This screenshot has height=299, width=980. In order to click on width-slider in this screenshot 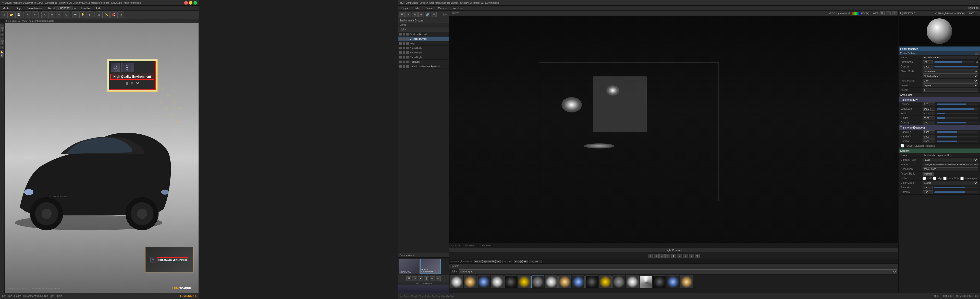, I will do `click(958, 114)`.